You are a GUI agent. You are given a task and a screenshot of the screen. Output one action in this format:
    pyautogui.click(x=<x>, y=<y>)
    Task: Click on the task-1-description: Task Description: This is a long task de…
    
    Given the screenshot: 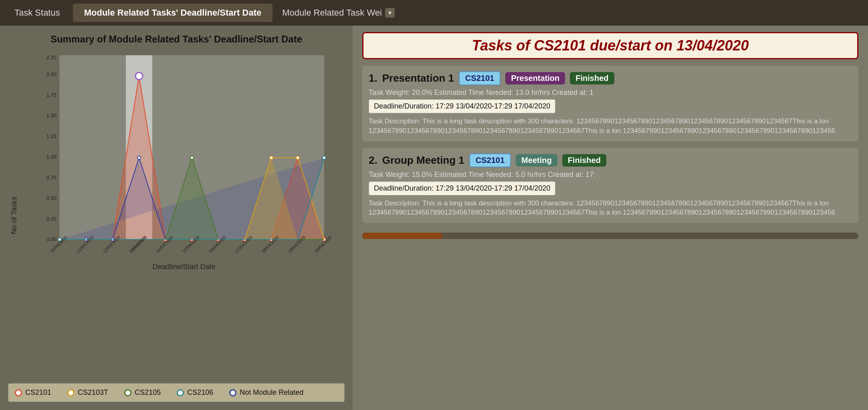 What is the action you would take?
    pyautogui.click(x=610, y=126)
    